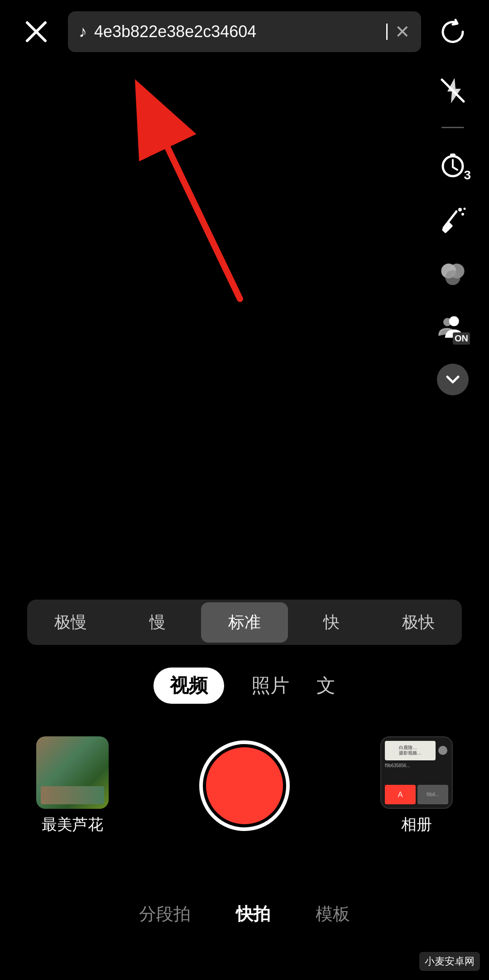  Describe the element at coordinates (244, 786) in the screenshot. I see `record-button` at that location.